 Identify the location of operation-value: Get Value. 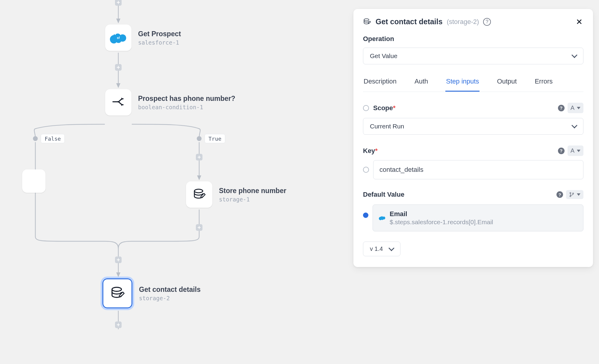
(384, 56).